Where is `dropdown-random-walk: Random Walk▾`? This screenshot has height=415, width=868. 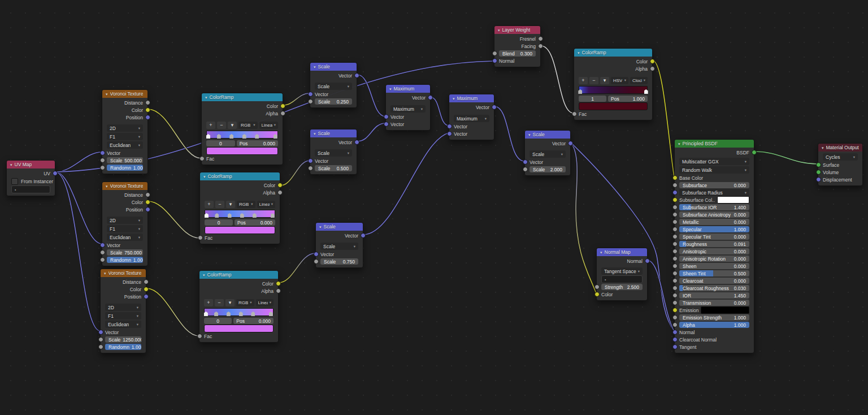 dropdown-random-walk: Random Walk▾ is located at coordinates (714, 170).